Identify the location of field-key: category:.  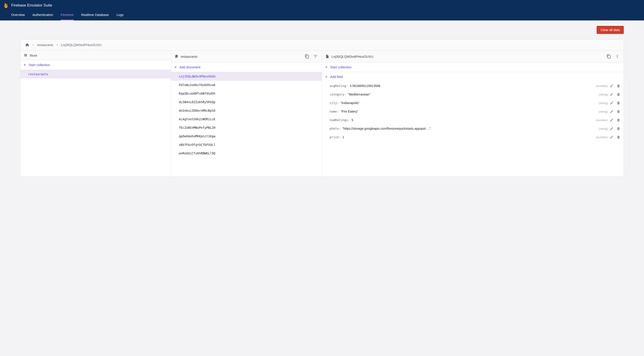
(338, 94).